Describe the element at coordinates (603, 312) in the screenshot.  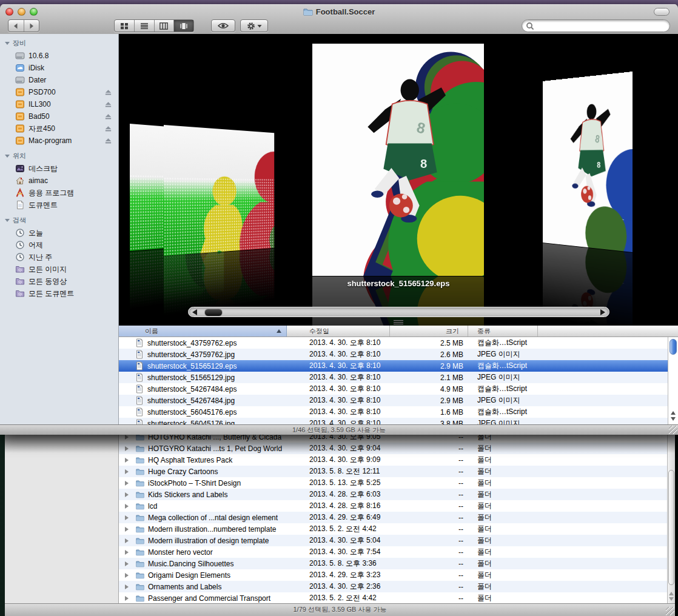
I see `scroll-right-icon` at that location.